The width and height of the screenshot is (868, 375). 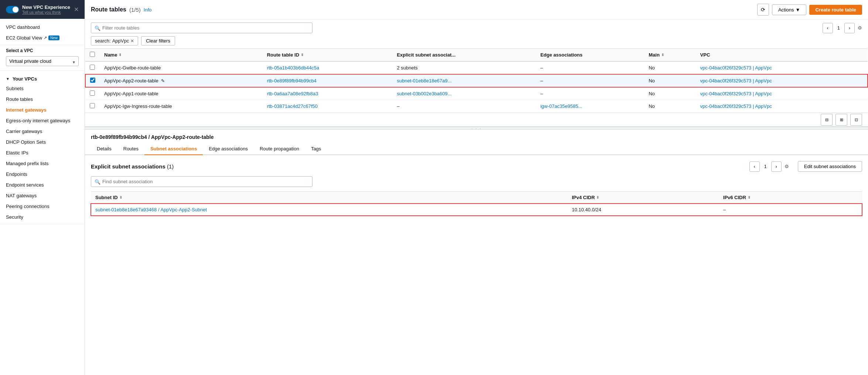 What do you see at coordinates (860, 28) in the screenshot?
I see `table-settings-icon: ⚙` at bounding box center [860, 28].